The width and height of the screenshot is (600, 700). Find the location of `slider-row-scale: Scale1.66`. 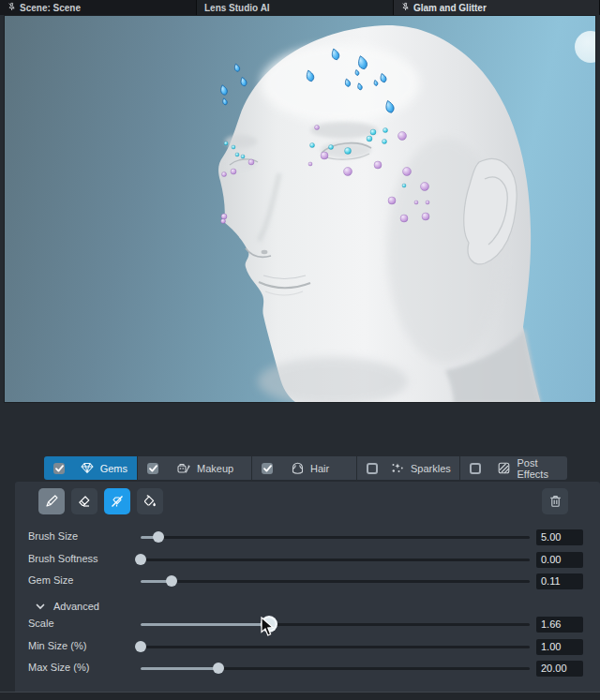

slider-row-scale: Scale1.66 is located at coordinates (308, 624).